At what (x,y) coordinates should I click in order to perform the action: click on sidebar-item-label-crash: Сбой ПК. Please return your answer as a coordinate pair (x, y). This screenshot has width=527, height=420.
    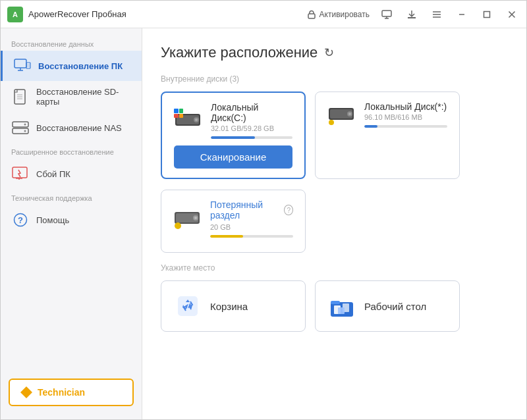
    Looking at the image, I should click on (53, 174).